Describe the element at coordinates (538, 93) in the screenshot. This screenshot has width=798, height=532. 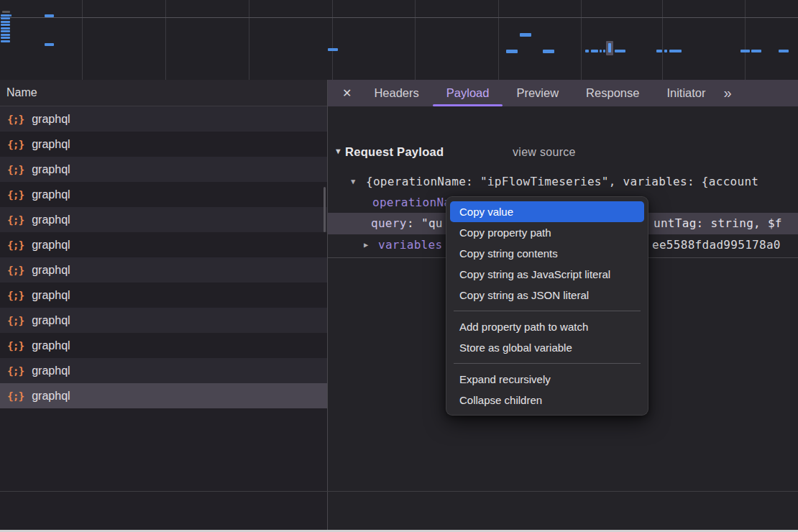
I see `tab-preview: Preview` at that location.